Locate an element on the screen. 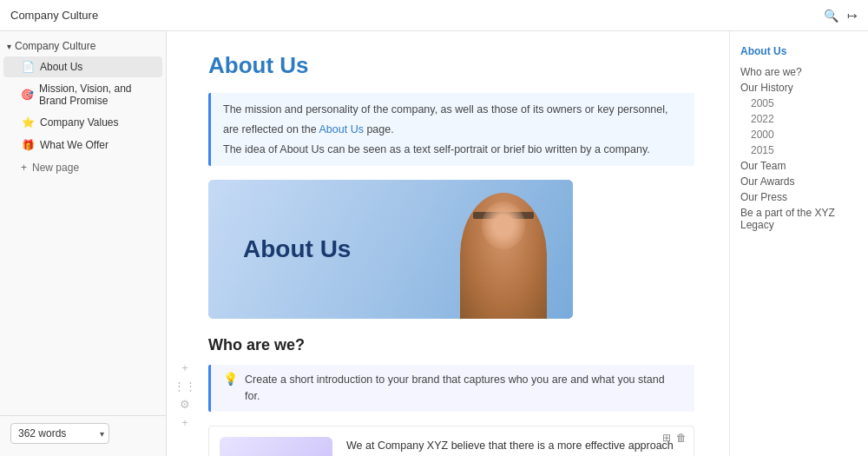 This screenshot has height=456, width=868. outline-xyz-legacy: Be a part of the XYZ Legacy is located at coordinates (799, 219).